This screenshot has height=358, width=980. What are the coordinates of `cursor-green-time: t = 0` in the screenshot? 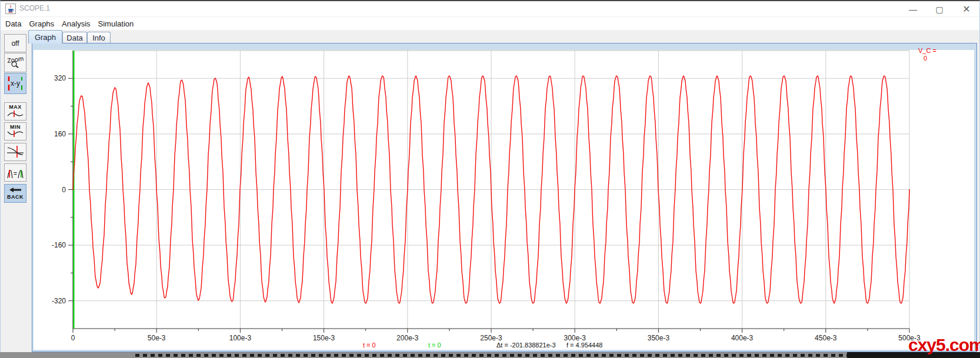 It's located at (435, 345).